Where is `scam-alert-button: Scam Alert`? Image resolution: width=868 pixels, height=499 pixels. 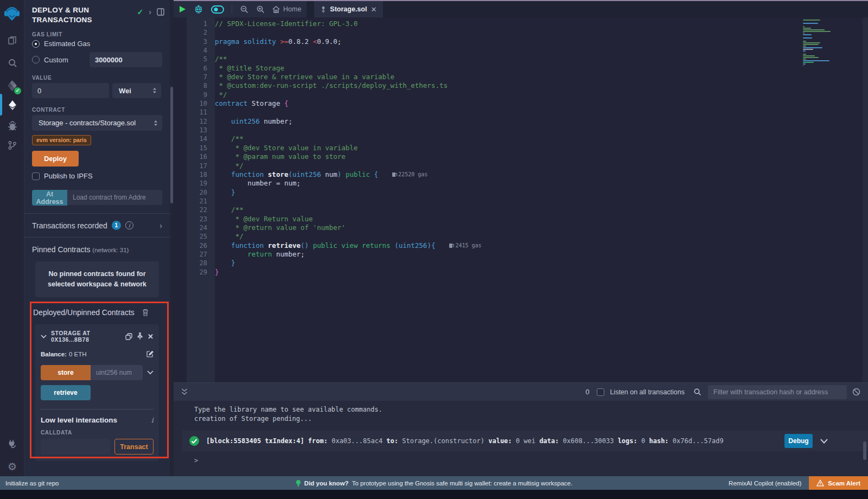 scam-alert-button: Scam Alert is located at coordinates (839, 483).